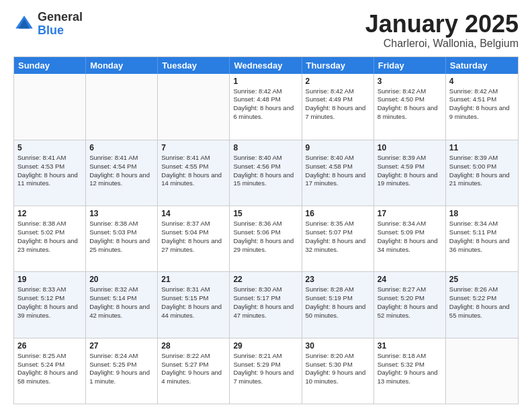 This screenshot has width=532, height=411. What do you see at coordinates (442, 44) in the screenshot?
I see `title-location: Charleroi, Wallonia, Belgium` at bounding box center [442, 44].